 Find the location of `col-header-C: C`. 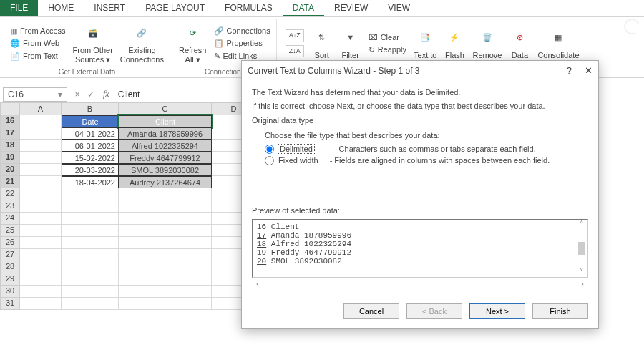

col-header-C: C is located at coordinates (165, 109).